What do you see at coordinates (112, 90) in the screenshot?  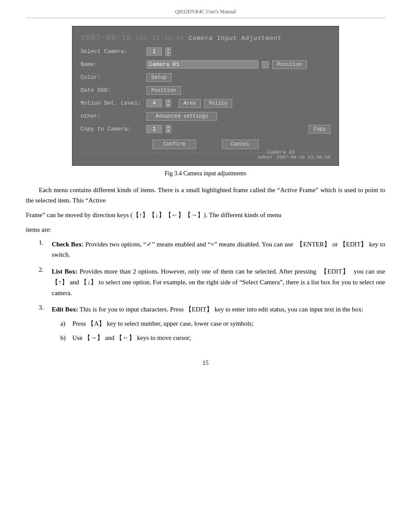 I see `date-osd-label: Date OSD:` at bounding box center [112, 90].